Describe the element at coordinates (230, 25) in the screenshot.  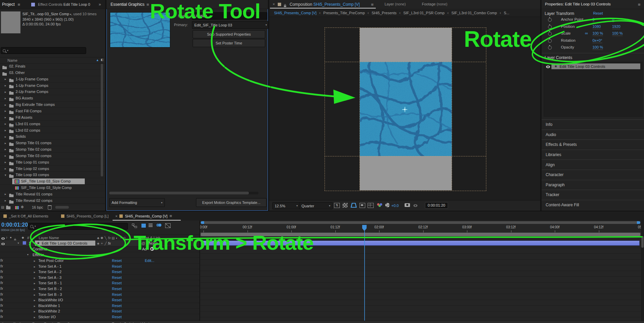
I see `eg-primary-dropdown: Edit_SIF_Title Loop 03 ▾` at that location.